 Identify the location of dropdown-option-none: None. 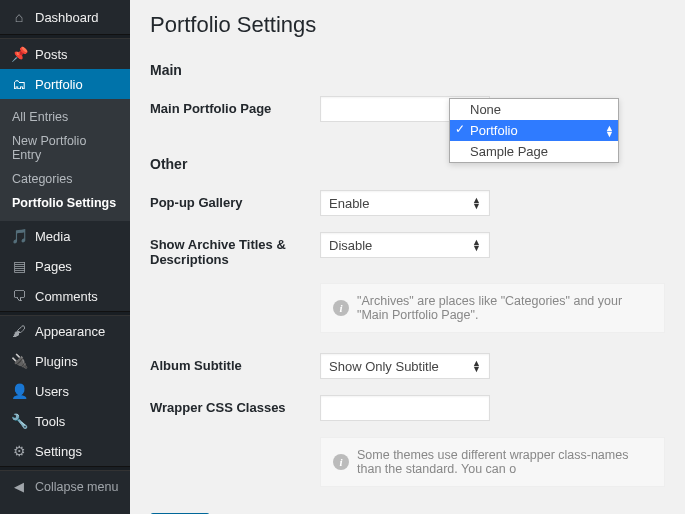
(534, 110).